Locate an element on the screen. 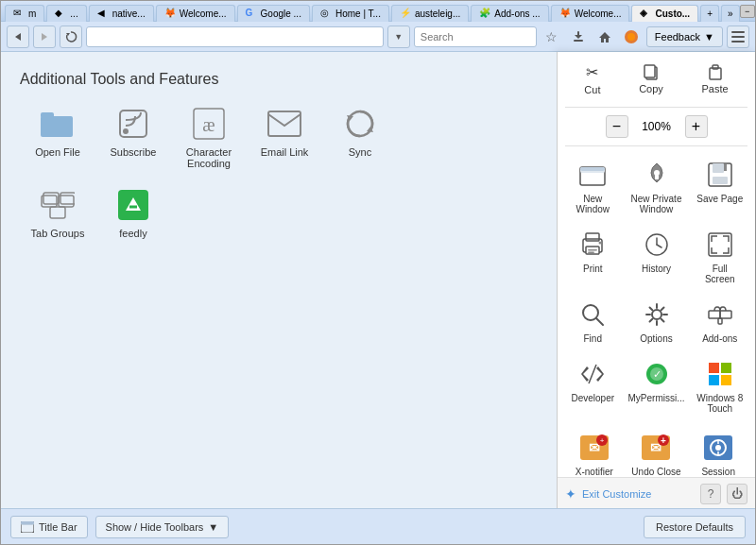  hamburger-menu-button is located at coordinates (738, 37).